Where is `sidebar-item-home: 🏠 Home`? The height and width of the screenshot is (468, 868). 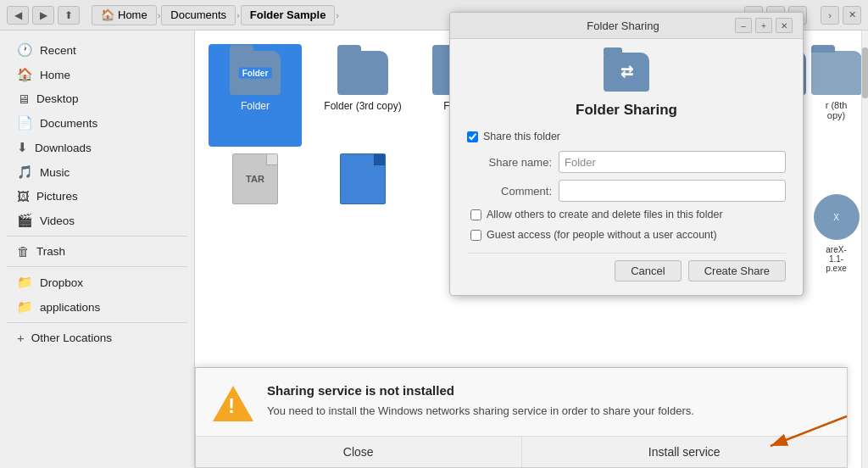 sidebar-item-home: 🏠 Home is located at coordinates (97, 75).